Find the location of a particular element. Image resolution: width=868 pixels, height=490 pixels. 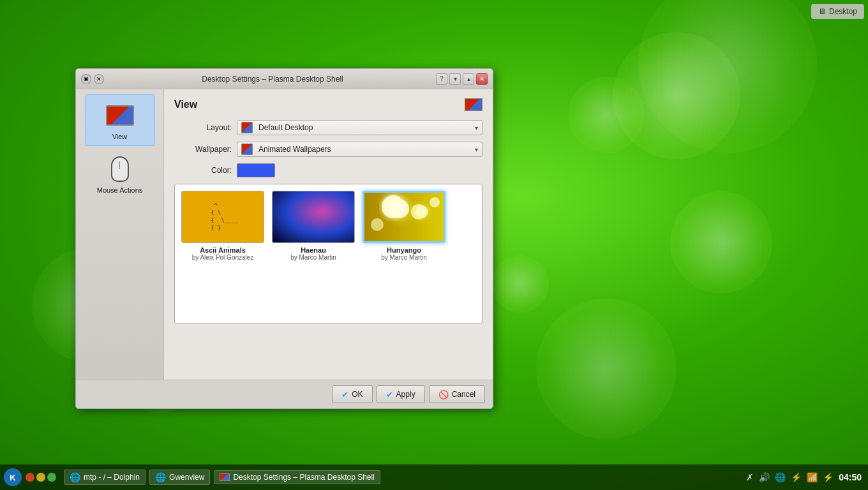

layout-label: Layout: is located at coordinates (203, 128).